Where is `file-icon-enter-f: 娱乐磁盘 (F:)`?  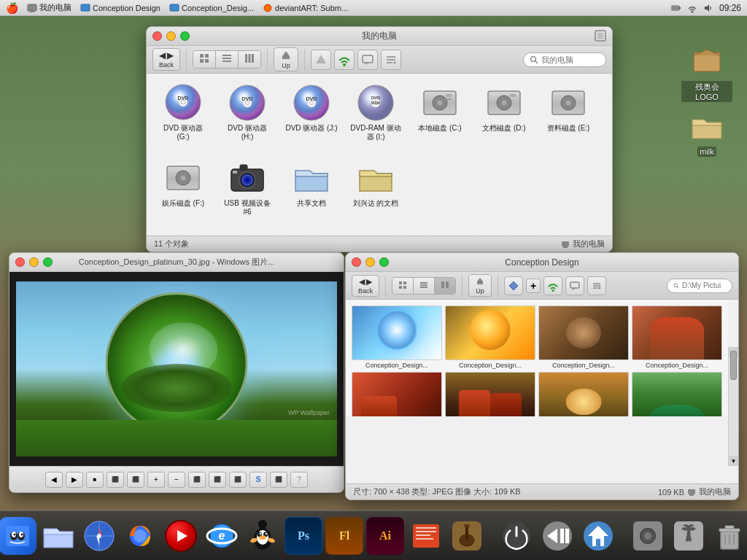 file-icon-enter-f: 娱乐磁盘 (F:) is located at coordinates (183, 191).